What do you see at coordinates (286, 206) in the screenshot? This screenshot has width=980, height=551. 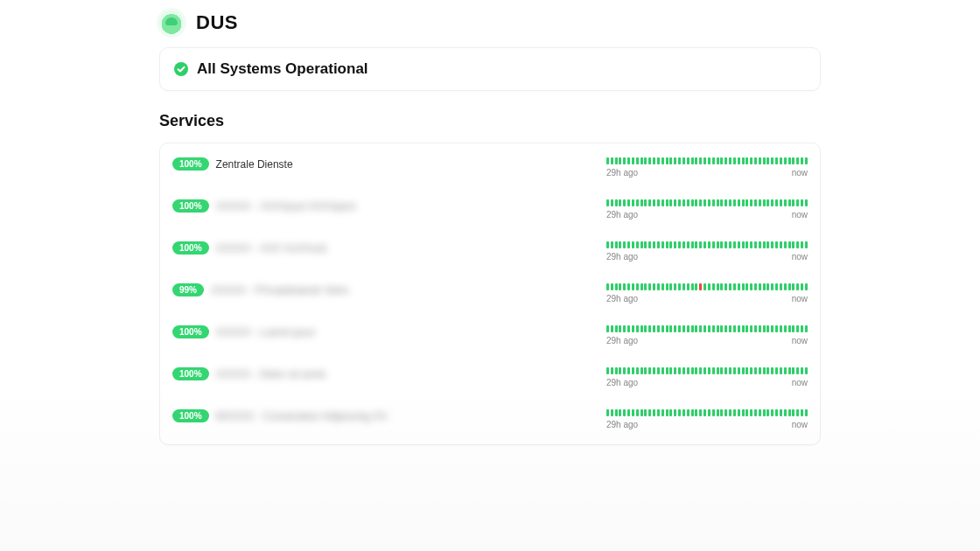 I see `service-name: XXXXX - XXXXpsd XXXXpect` at bounding box center [286, 206].